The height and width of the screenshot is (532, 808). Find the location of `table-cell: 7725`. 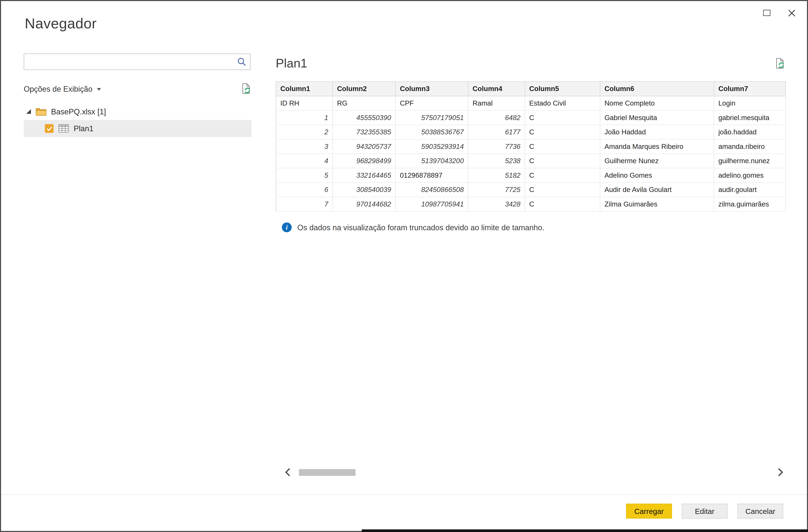

table-cell: 7725 is located at coordinates (496, 190).